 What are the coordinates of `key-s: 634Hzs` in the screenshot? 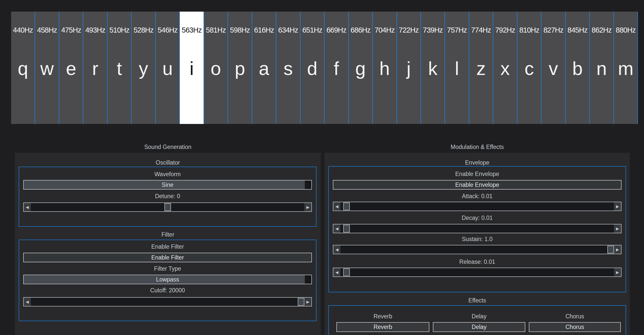 It's located at (288, 68).